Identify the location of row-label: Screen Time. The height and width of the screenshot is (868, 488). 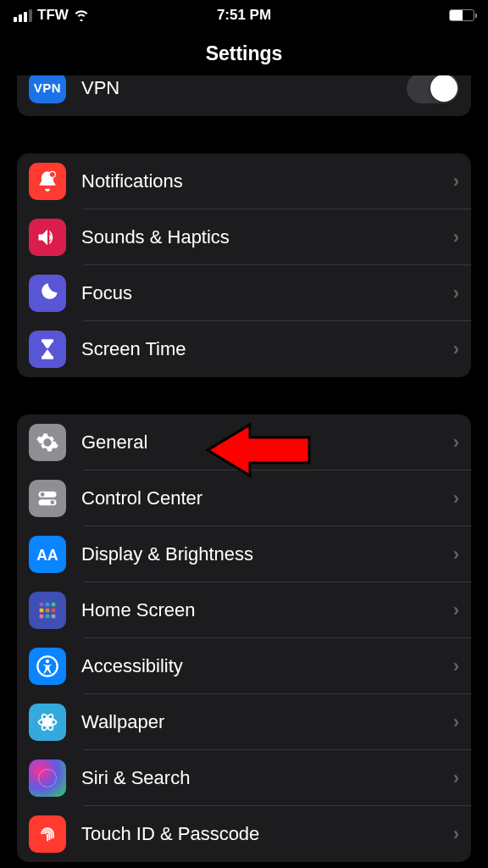
(268, 349).